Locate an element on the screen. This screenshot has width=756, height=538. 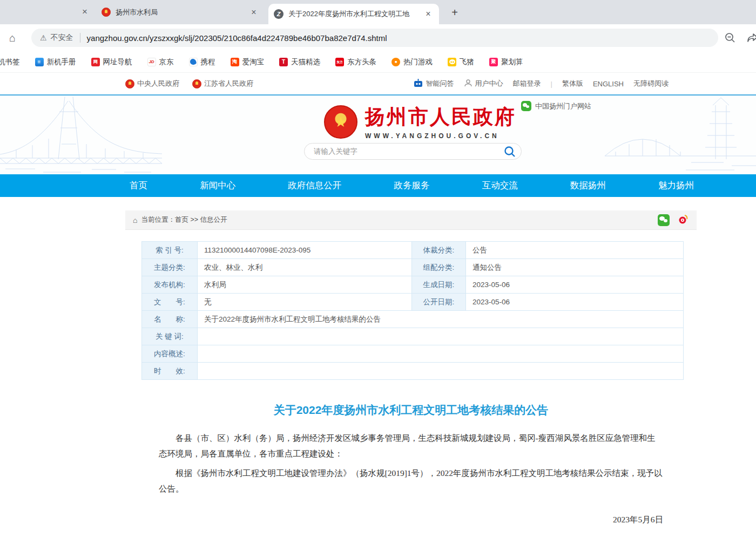
link-label: 智能问答 is located at coordinates (440, 84).